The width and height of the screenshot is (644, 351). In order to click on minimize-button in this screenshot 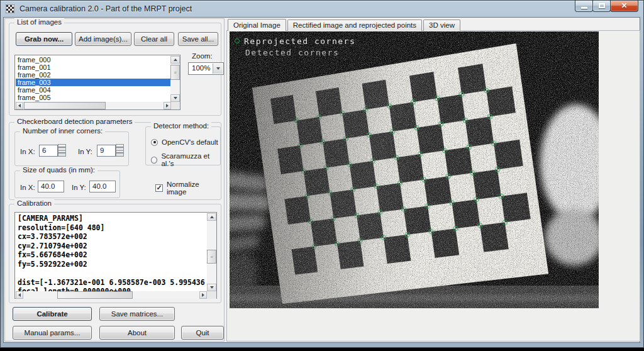, I will do `click(584, 6)`.